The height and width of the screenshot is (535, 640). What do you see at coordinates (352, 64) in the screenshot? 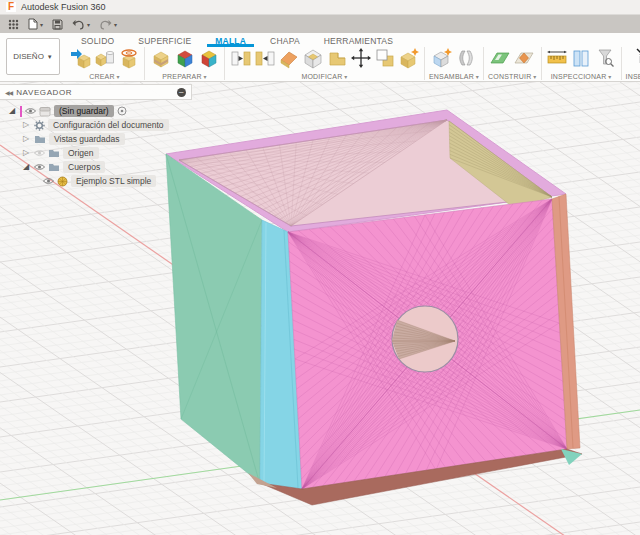
I see `ribbon-groups: CREAR PREPARAR` at bounding box center [352, 64].